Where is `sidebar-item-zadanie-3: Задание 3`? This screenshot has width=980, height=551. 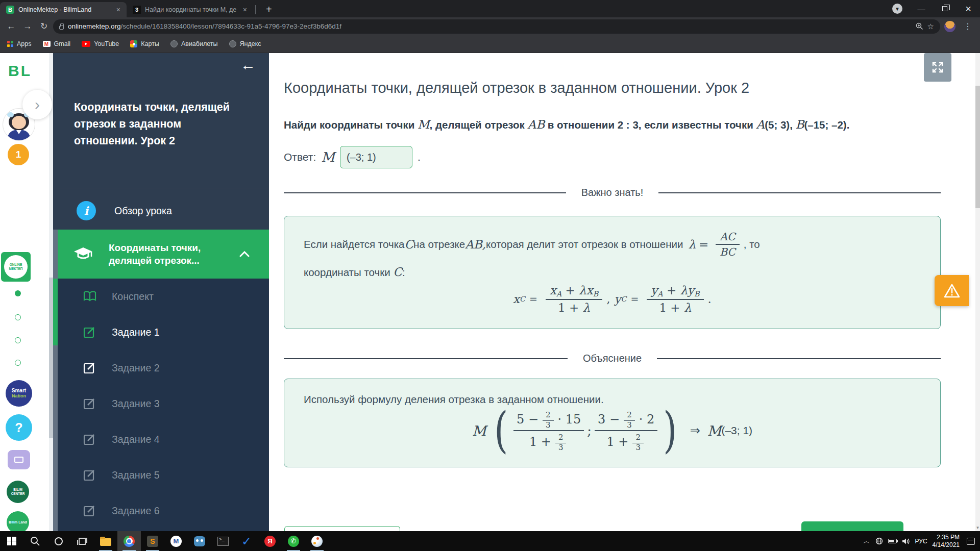
sidebar-item-zadanie-3: Задание 3 is located at coordinates (163, 404).